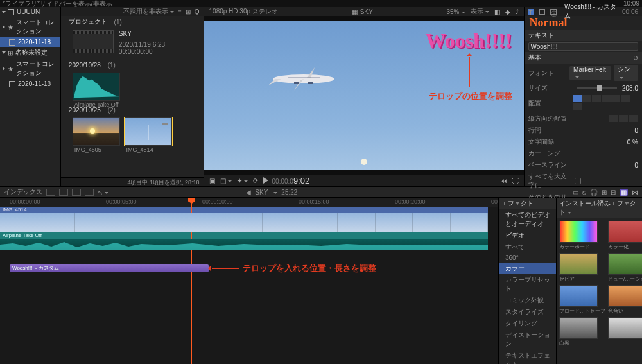 The width and height of the screenshot is (642, 364). Describe the element at coordinates (364, 180) in the screenshot. I see `viewer-footer: ▣ ◫ ✦ ⟳ 00:00:09:02 ⏮ ⛶` at that location.